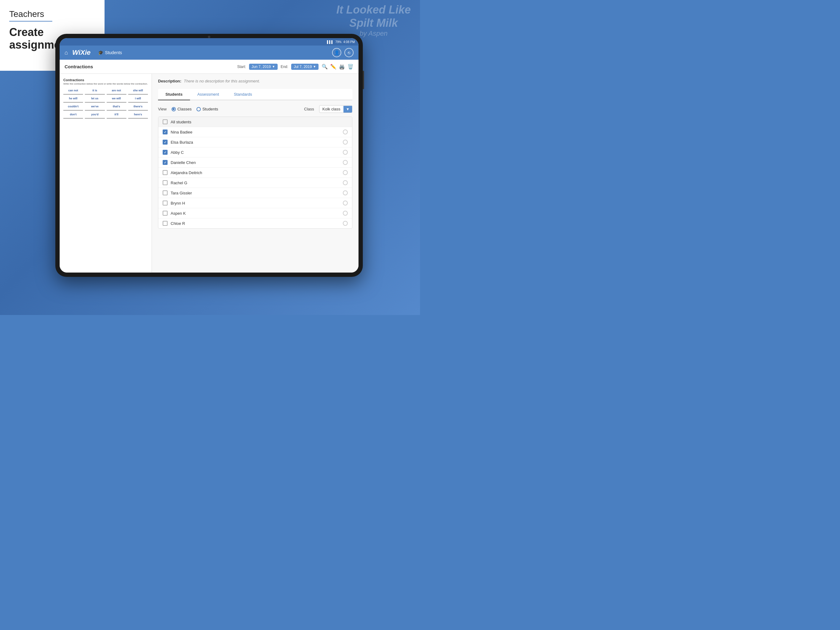 The image size is (840, 630). Describe the element at coordinates (255, 142) in the screenshot. I see `student-name-label: Elsa Burlaza` at that location.